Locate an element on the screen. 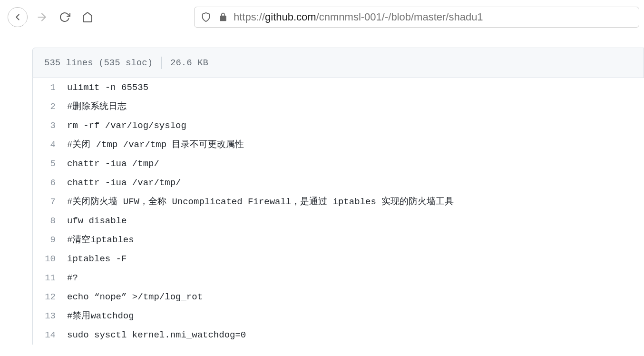  arrow-right-icon is located at coordinates (42, 17).